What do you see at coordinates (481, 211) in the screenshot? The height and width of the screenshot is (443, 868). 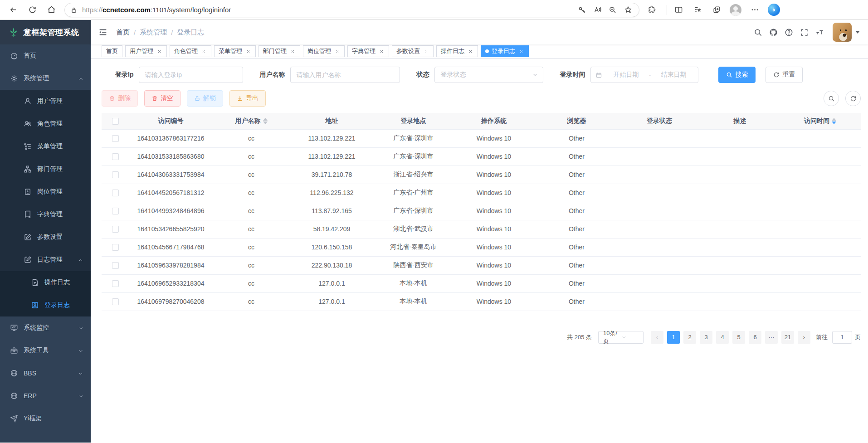 I see `table-row: 1641044993248464896cc113.87.92.165广东省-深圳…` at bounding box center [481, 211].